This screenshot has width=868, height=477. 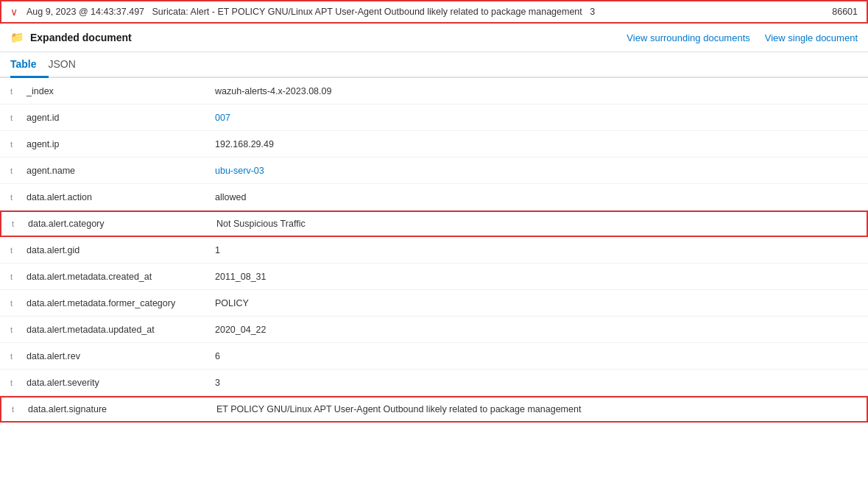 I want to click on expanded-title: 📁 Expanded document, so click(x=318, y=38).